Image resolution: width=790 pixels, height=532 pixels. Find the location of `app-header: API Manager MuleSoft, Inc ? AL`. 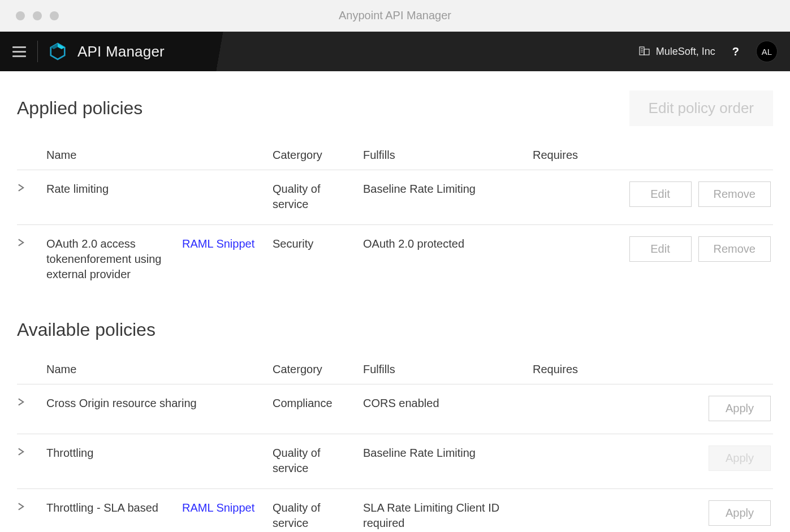

app-header: API Manager MuleSoft, Inc ? AL is located at coordinates (395, 51).